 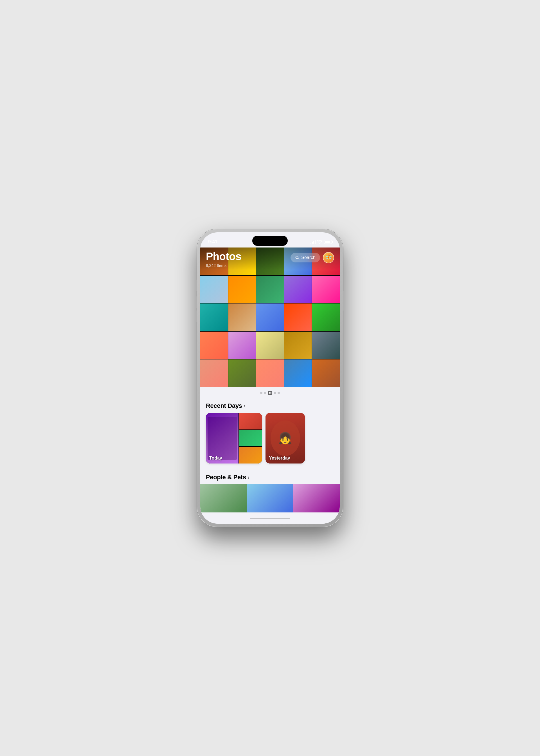 What do you see at coordinates (234, 438) in the screenshot?
I see `today-card: Today` at bounding box center [234, 438].